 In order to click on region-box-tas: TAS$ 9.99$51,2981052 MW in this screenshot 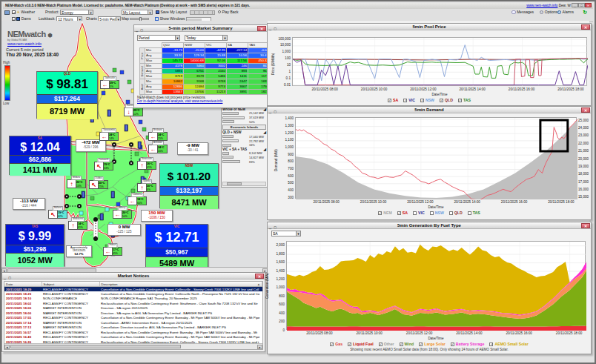, I will do `click(35, 245)`.